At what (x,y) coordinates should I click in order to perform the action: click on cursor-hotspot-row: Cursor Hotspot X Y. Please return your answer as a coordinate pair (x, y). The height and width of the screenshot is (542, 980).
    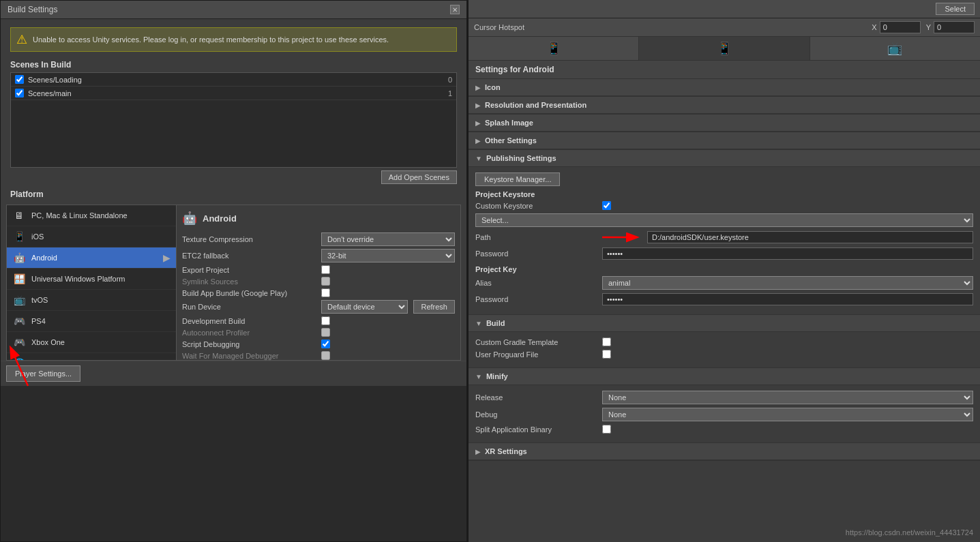
    Looking at the image, I should click on (724, 27).